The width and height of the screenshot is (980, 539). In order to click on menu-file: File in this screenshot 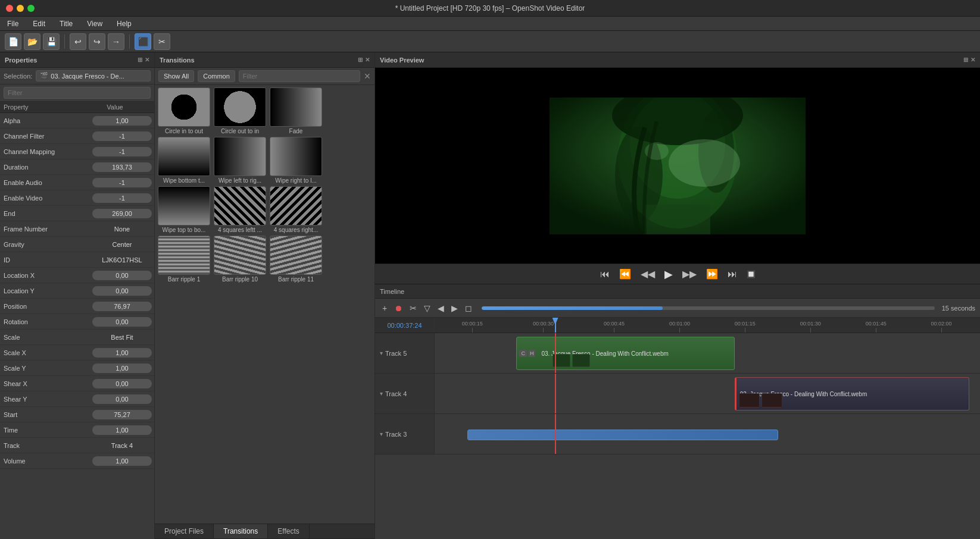, I will do `click(13, 24)`.